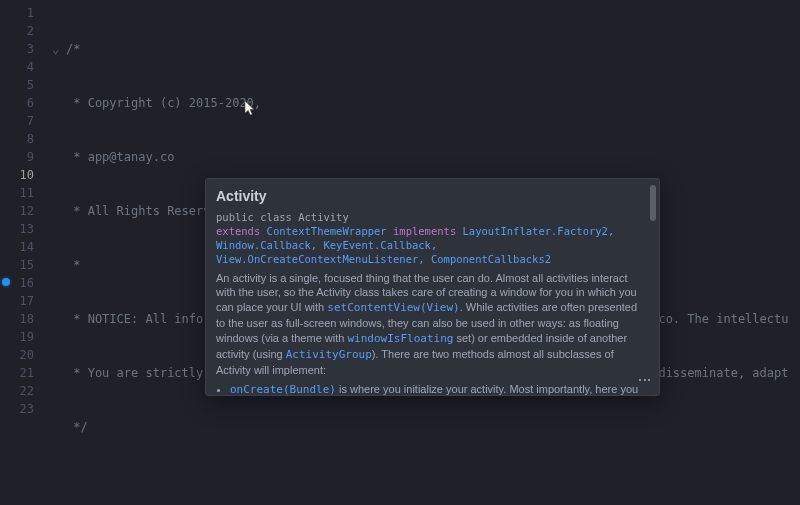 This screenshot has height=505, width=800. I want to click on doc-title: Activity, so click(432, 196).